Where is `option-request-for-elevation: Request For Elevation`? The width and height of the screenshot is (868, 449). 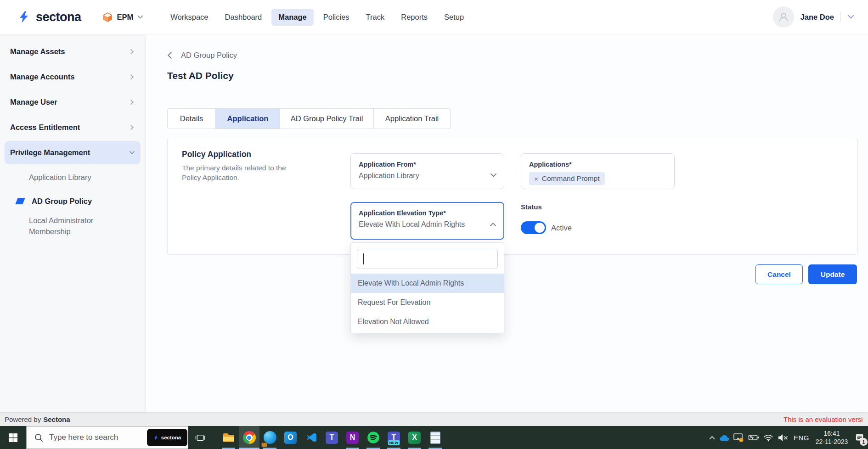 option-request-for-elevation: Request For Elevation is located at coordinates (427, 303).